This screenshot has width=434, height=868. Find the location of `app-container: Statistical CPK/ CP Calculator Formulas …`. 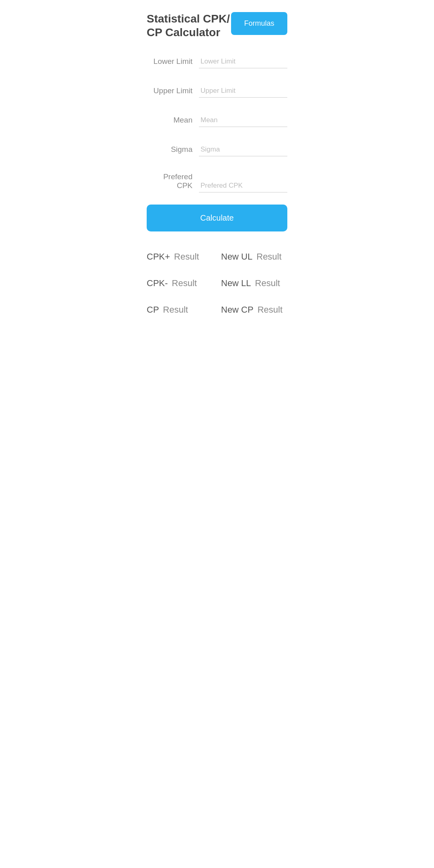

app-container: Statistical CPK/ CP Calculator Formulas … is located at coordinates (217, 170).